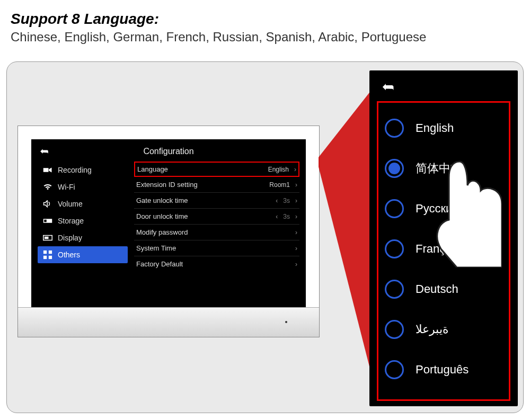 The width and height of the screenshot is (530, 420). I want to click on row-door: Door unlock time ‹ 3s ›, so click(217, 217).